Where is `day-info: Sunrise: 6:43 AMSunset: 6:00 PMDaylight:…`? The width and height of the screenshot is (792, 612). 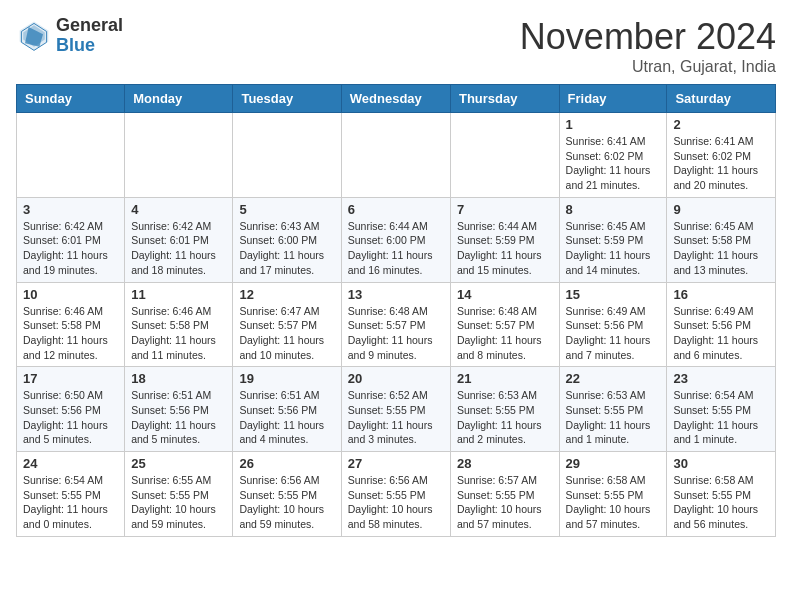 day-info: Sunrise: 6:43 AMSunset: 6:00 PMDaylight:… is located at coordinates (286, 248).